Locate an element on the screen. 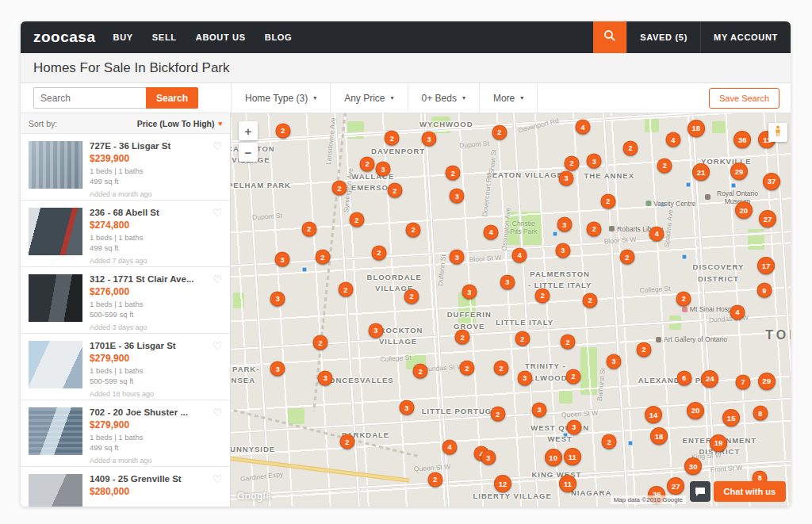 Image resolution: width=812 pixels, height=524 pixels. nav-saved-button: SAVED (5) is located at coordinates (663, 37).